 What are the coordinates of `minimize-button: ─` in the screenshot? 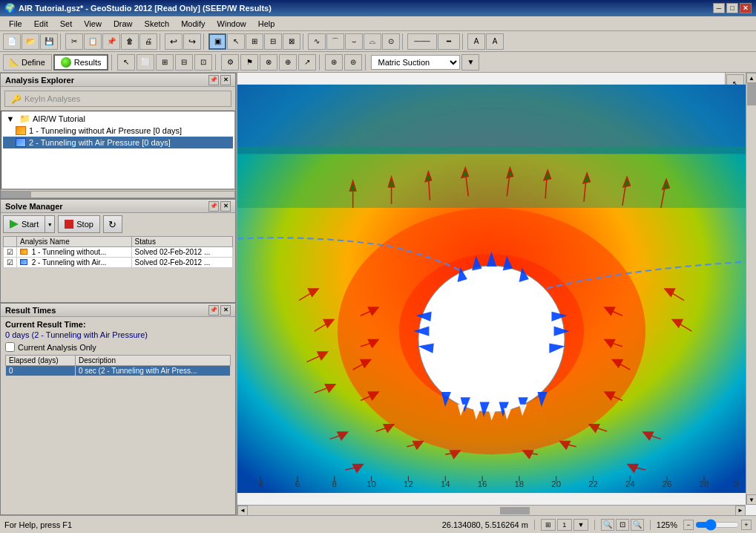 It's located at (719, 8).